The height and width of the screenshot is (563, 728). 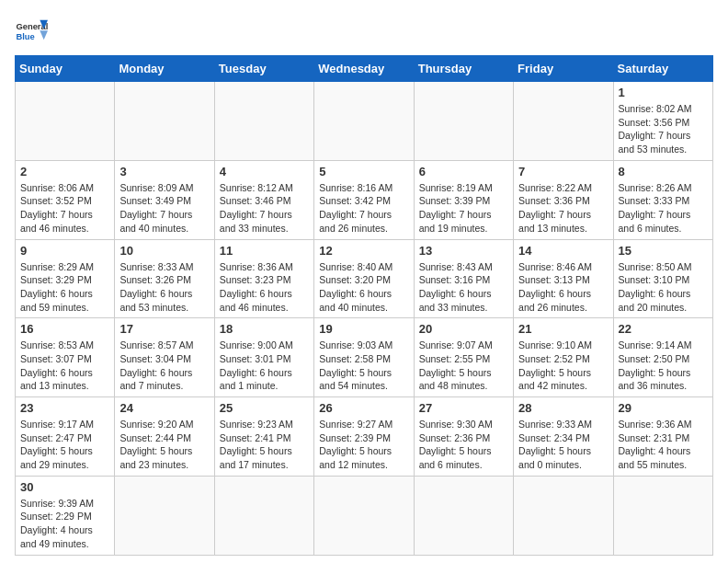 I want to click on day-number: 25, so click(x=265, y=408).